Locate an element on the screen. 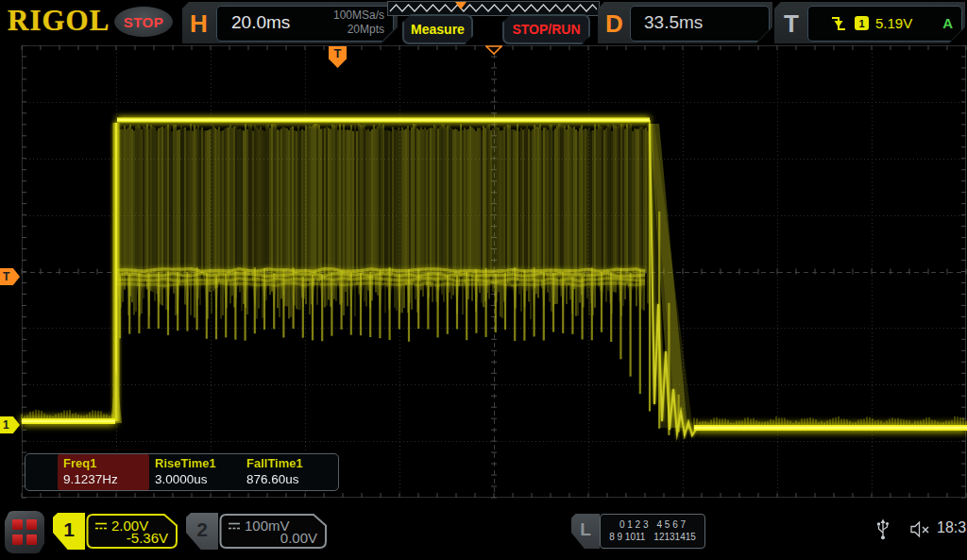  horizontal-label: H is located at coordinates (198, 24).